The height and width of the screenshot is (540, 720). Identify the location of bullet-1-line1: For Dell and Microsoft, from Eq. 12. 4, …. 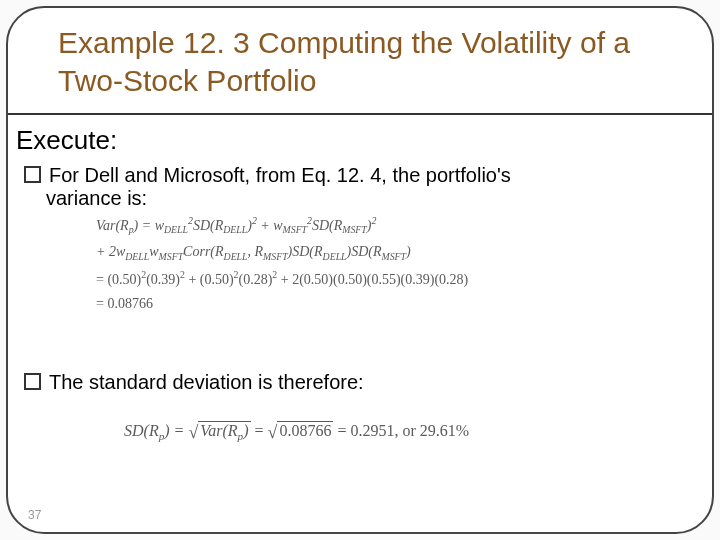
(280, 175).